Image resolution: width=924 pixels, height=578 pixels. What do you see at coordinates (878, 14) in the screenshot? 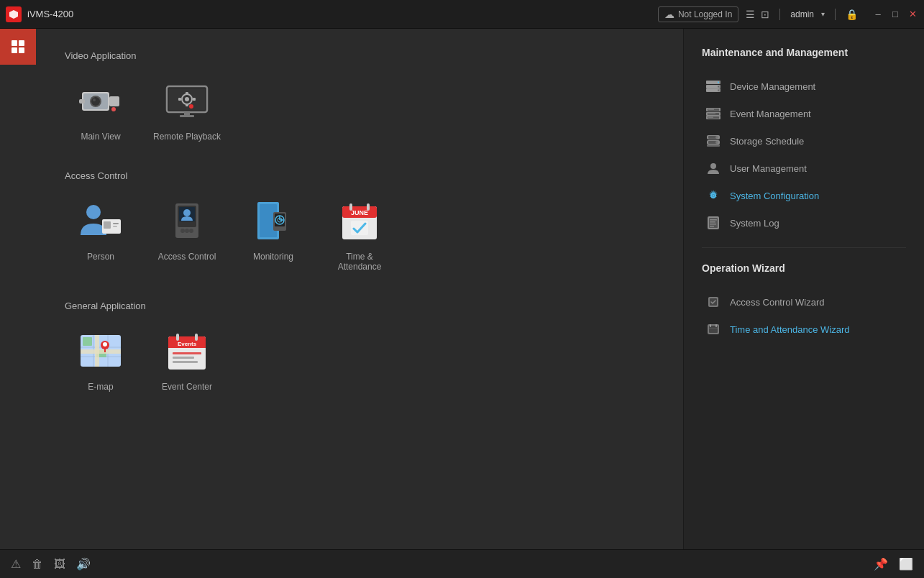
I see `minimize-button: –` at bounding box center [878, 14].